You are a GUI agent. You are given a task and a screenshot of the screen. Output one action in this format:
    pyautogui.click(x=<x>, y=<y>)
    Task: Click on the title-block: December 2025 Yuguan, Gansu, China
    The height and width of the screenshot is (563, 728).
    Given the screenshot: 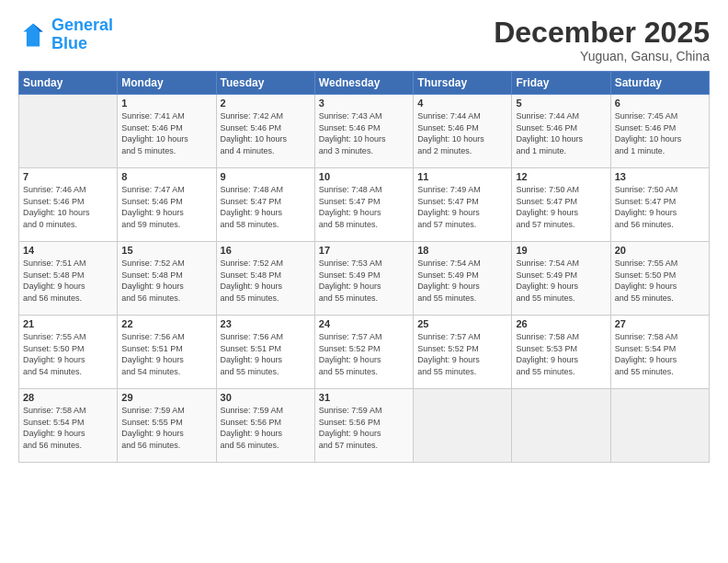 What is the action you would take?
    pyautogui.click(x=601, y=40)
    